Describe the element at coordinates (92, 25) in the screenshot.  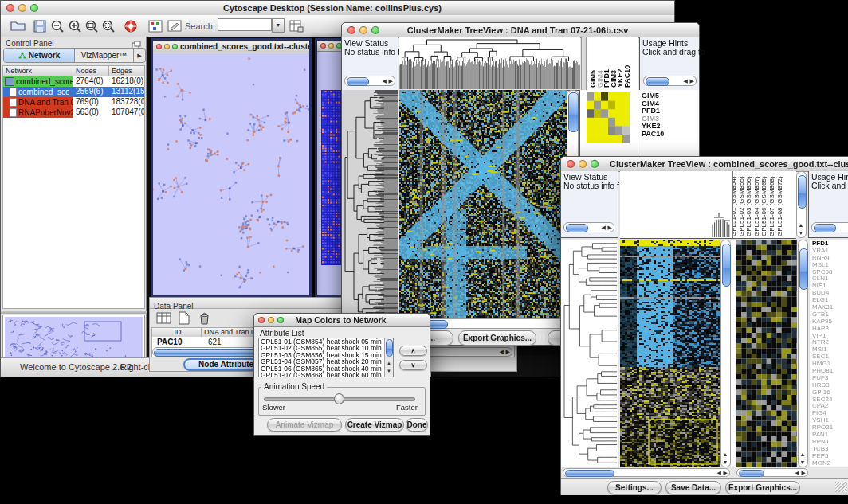
I see `zoom-fit-icon` at that location.